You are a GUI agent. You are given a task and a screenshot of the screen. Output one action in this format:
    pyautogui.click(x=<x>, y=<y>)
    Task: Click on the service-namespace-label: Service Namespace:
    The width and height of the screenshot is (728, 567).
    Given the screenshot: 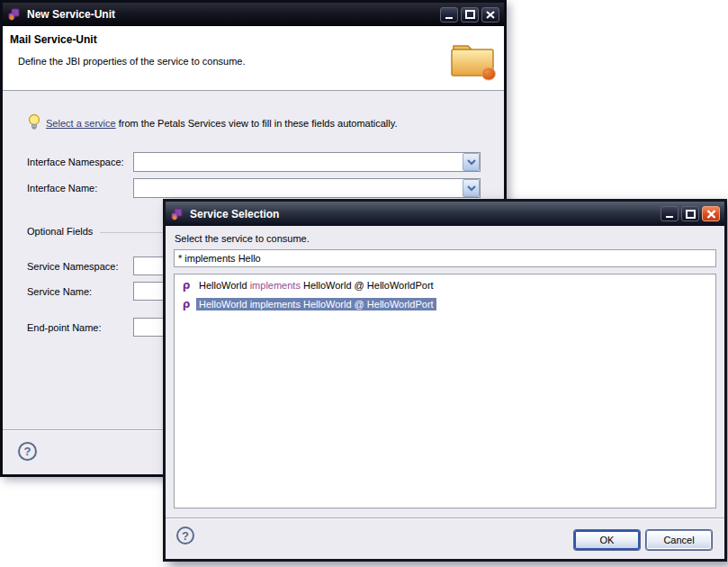 What is the action you would take?
    pyautogui.click(x=73, y=266)
    